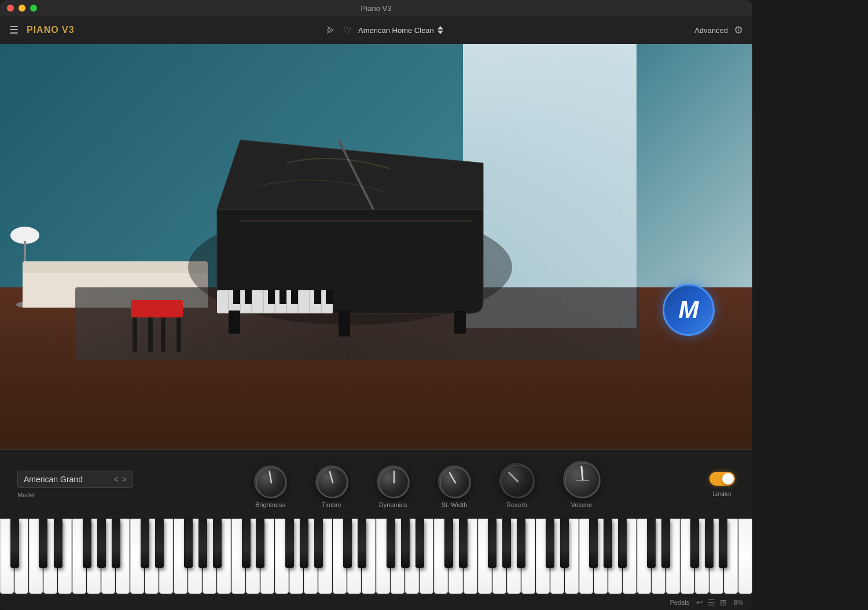  What do you see at coordinates (376, 484) in the screenshot?
I see `controls-panel: American Grand < > Model Brightness` at bounding box center [376, 484].